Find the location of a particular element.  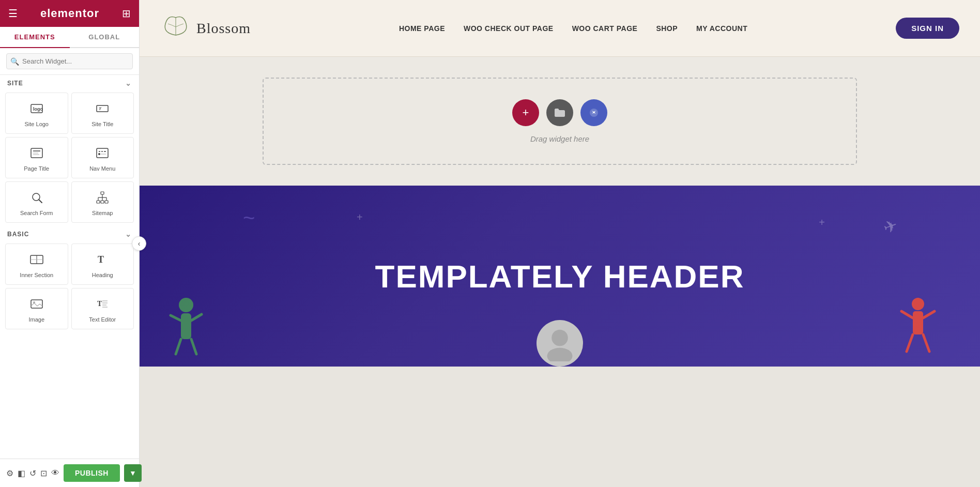

add-element-button: + is located at coordinates (526, 113).